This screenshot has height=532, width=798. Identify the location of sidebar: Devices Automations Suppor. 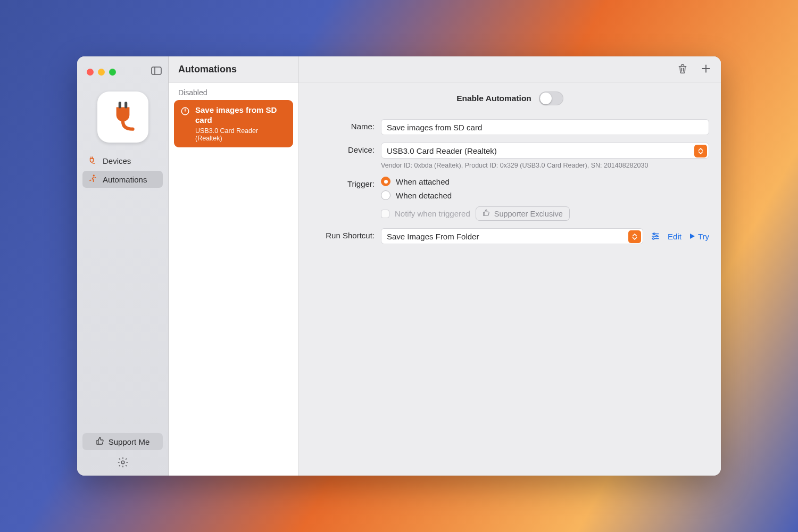
(123, 266).